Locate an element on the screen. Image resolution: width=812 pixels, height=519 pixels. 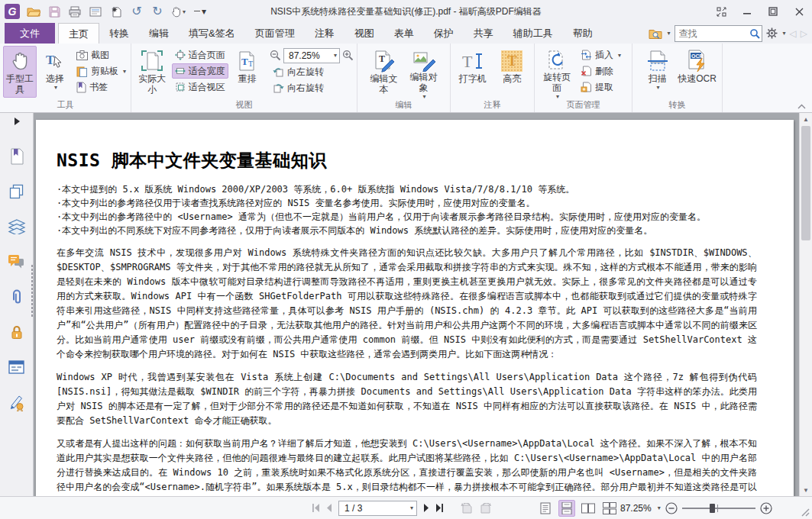
expand-panel-button is located at coordinates (17, 121).